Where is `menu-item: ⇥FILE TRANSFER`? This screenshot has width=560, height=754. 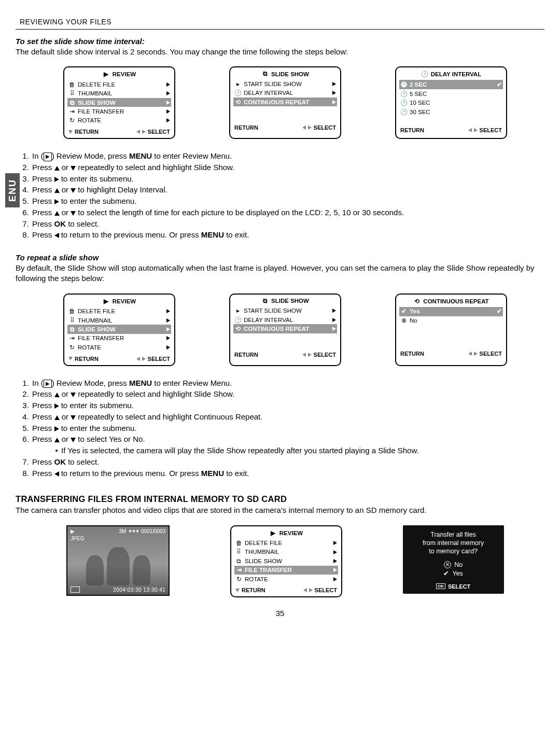
menu-item: ⇥FILE TRANSFER is located at coordinates (119, 111).